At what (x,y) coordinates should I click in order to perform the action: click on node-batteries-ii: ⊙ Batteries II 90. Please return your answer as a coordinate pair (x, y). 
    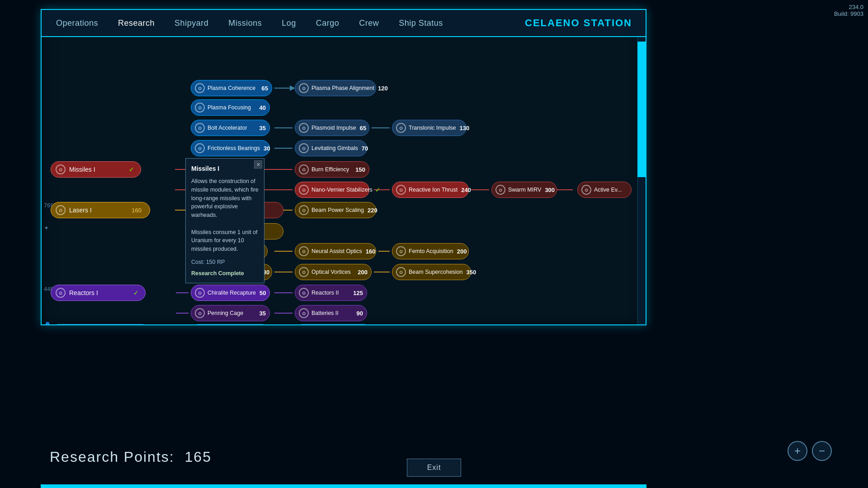
    Looking at the image, I should click on (331, 313).